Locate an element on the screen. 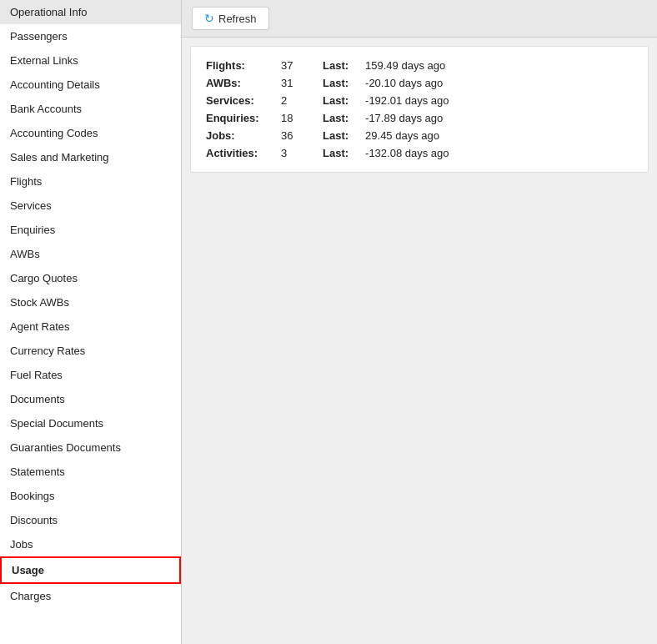 Image resolution: width=657 pixels, height=644 pixels. data-panel: Flights: 37 Last: 159.49 days ago AWBs: … is located at coordinates (419, 109).